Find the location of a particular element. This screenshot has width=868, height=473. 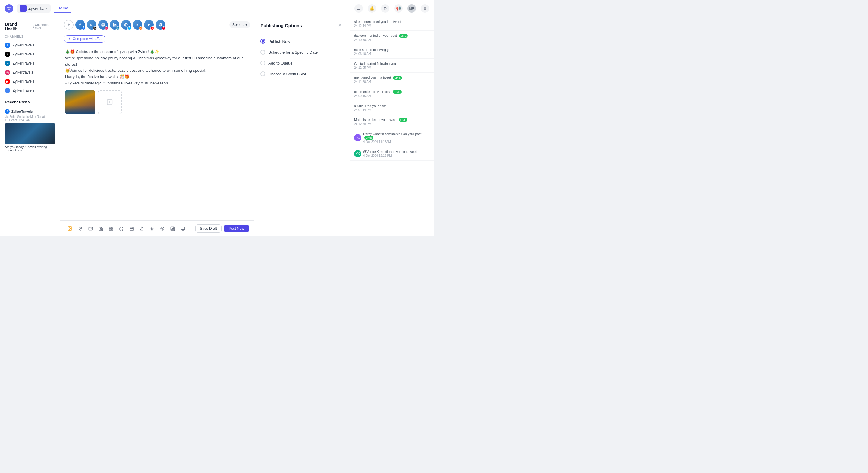

notif-4: Gustad started following you 24 12:05 PM is located at coordinates (392, 66).